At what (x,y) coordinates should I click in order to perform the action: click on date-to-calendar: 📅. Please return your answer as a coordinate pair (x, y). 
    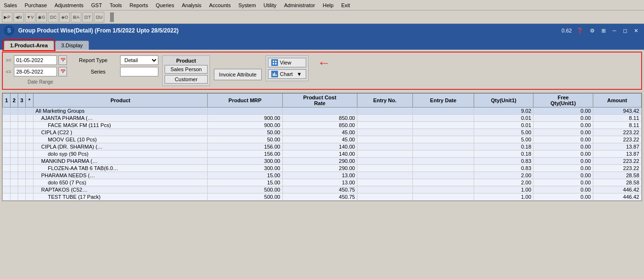
    Looking at the image, I should click on (63, 72).